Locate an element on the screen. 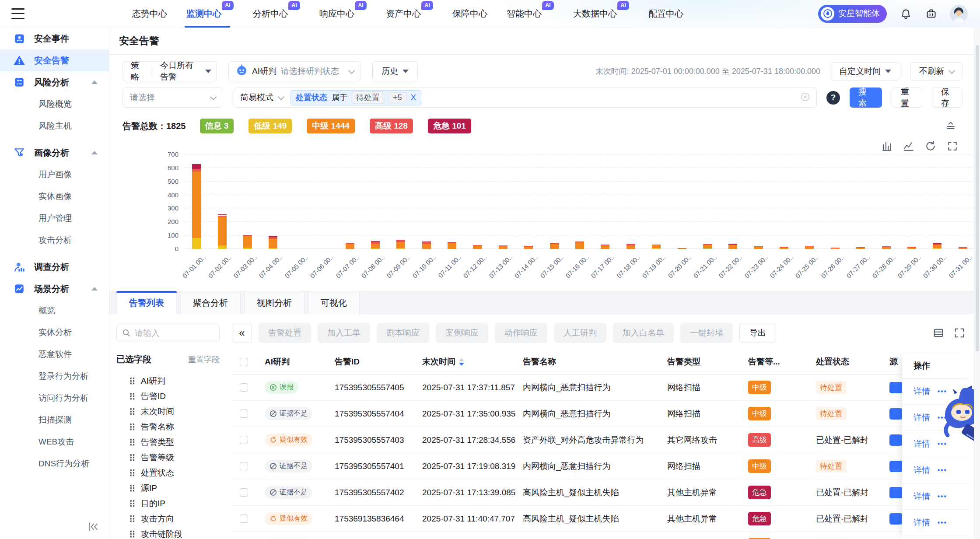  sidebar-item-实体画像: 实体画像 is located at coordinates (54, 196).